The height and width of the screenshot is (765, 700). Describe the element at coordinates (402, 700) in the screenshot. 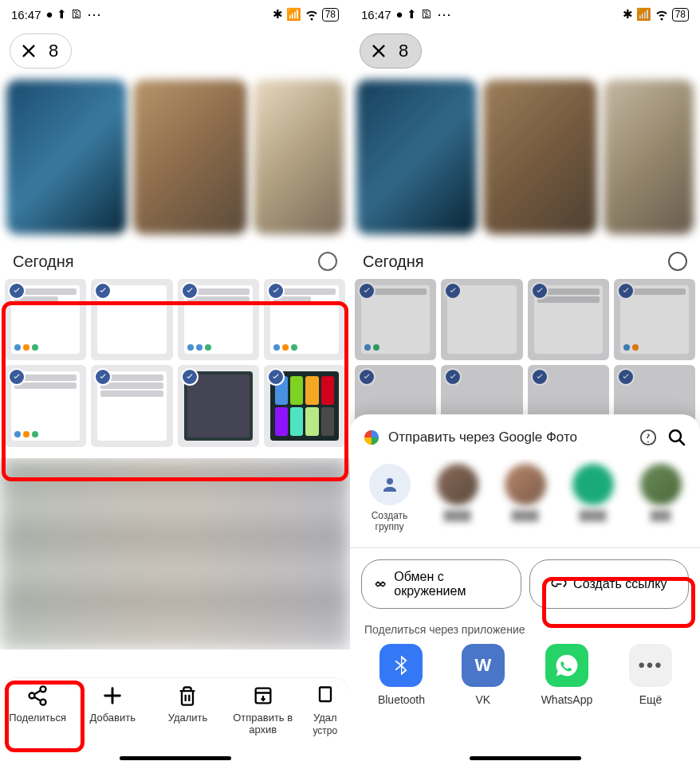

I see `app-label: Bluetooth` at that location.